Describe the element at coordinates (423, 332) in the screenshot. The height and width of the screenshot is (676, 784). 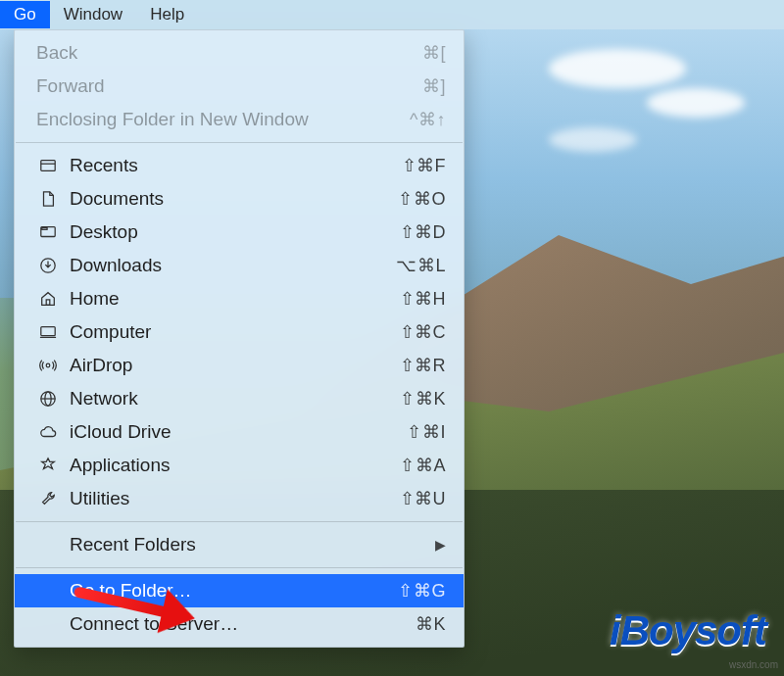
I see `menu-shortcut: ⇧⌘C` at that location.